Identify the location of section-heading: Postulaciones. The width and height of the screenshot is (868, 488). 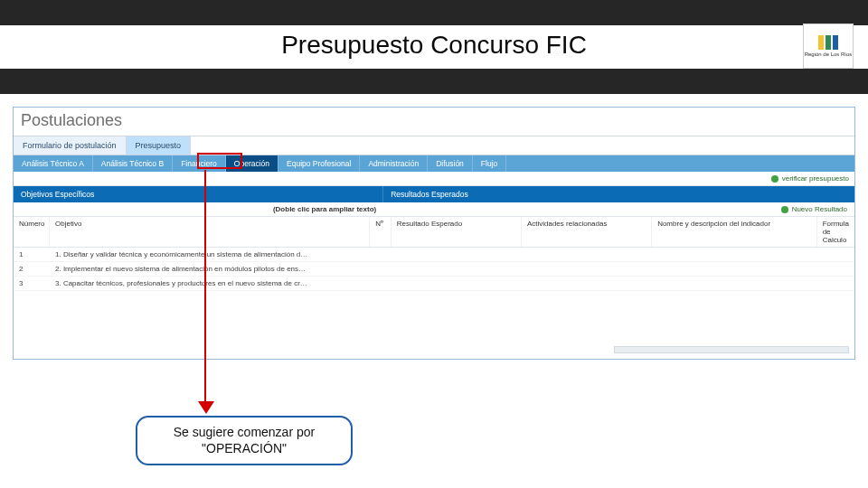
(434, 122).